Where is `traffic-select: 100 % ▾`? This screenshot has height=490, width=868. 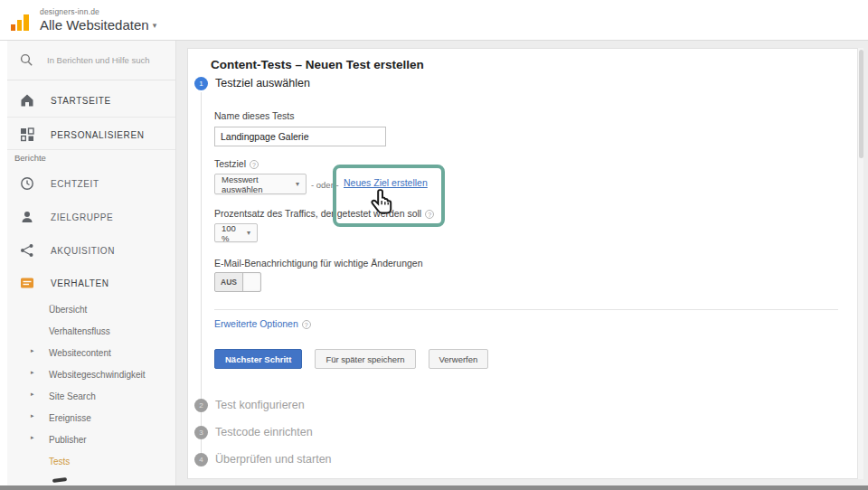
traffic-select: 100 % ▾ is located at coordinates (236, 233).